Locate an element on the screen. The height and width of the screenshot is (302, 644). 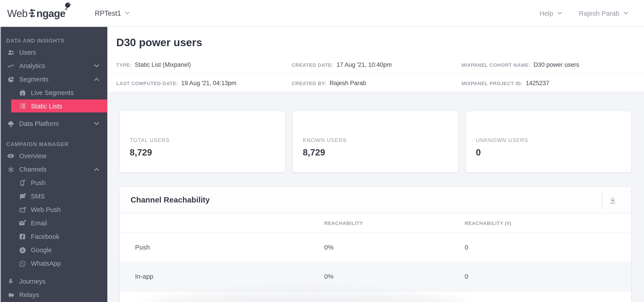
sidebar-item-label: Data Platform is located at coordinates (39, 124).